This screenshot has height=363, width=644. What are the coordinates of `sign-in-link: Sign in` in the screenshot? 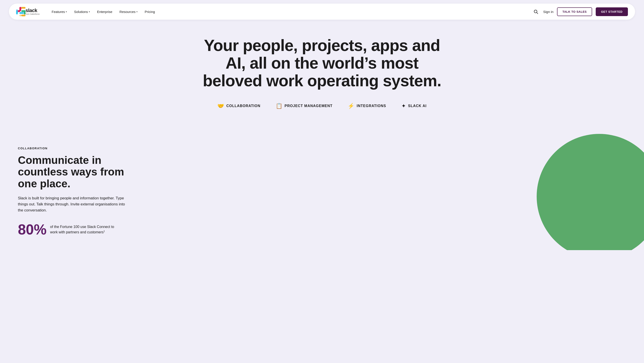 It's located at (548, 12).